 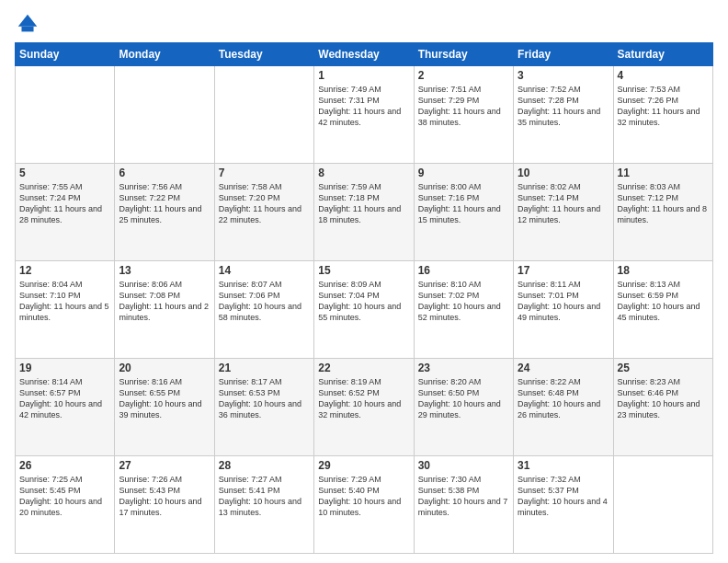 I want to click on day-info: Sunrise: 8:11 AM Sunset: 7:01 PM Dayligh…, so click(x=563, y=302).